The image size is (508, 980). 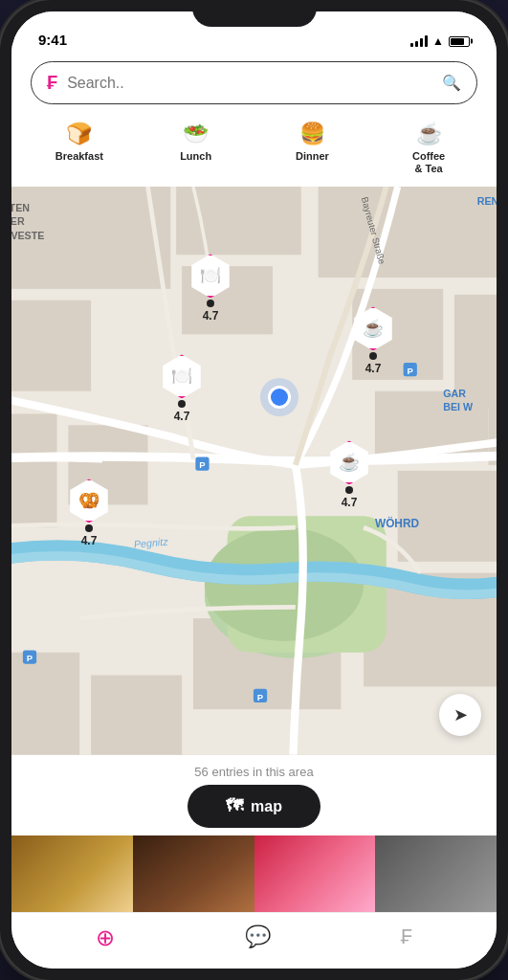 What do you see at coordinates (90, 541) in the screenshot?
I see `map-pin-rating-5: 4.7` at bounding box center [90, 541].